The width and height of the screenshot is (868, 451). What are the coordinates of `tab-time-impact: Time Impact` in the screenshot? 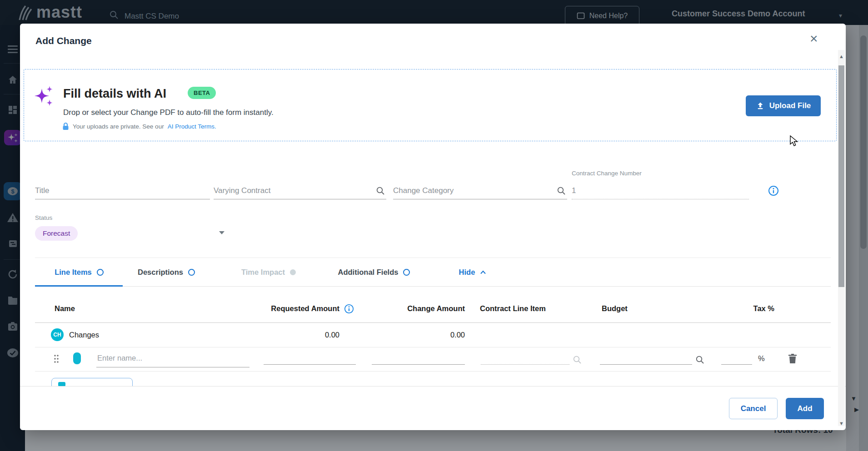 It's located at (269, 272).